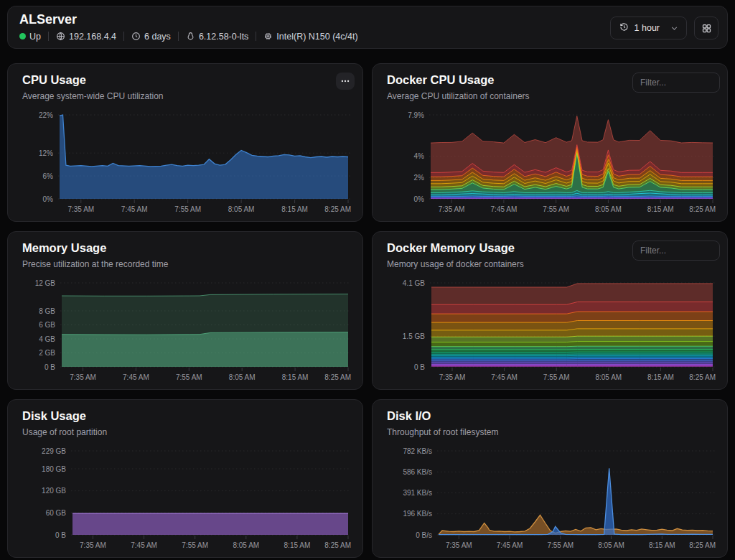 The width and height of the screenshot is (735, 560). What do you see at coordinates (676, 83) in the screenshot?
I see `docker-cpu-filter-input` at bounding box center [676, 83].